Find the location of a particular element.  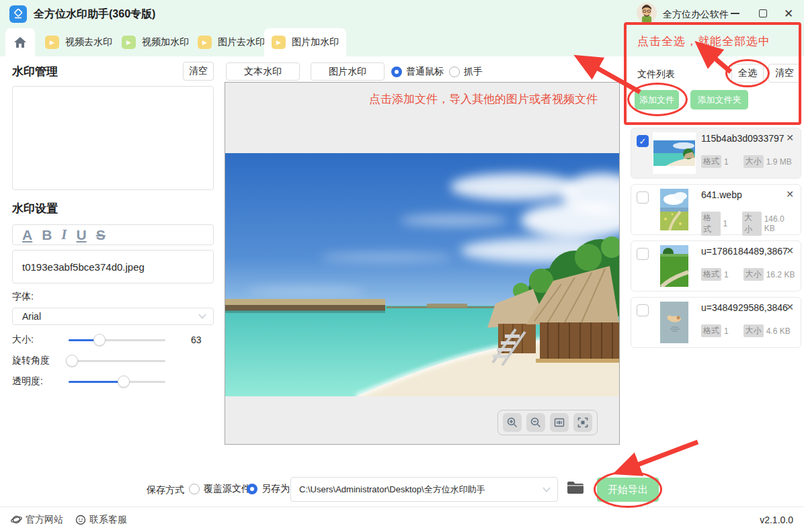

file-name: u=3484929586,3846 is located at coordinates (745, 308).